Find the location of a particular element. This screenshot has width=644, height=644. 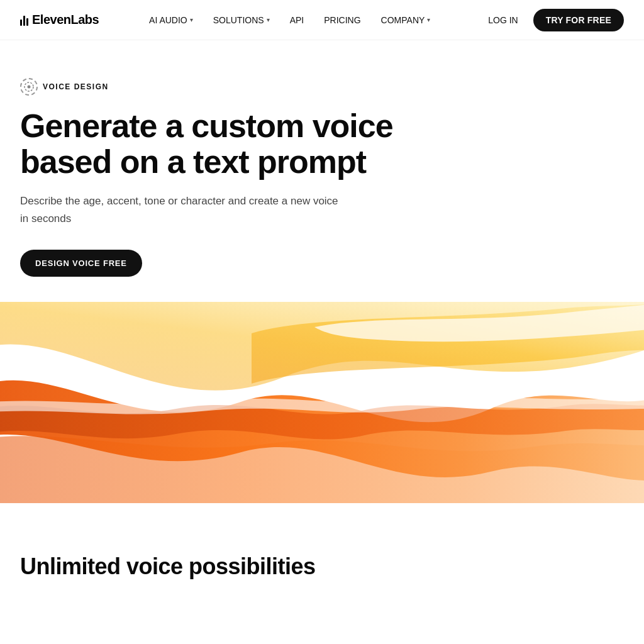

hero-subtitle: Describe the age, accent, tone or charac… is located at coordinates (184, 209).